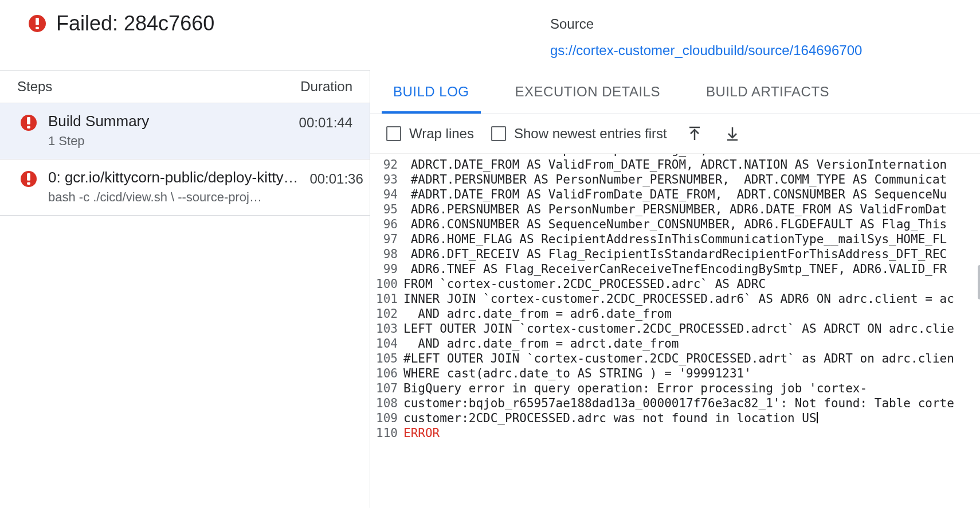 The image size is (980, 518). I want to click on show-newest-label: Show newest entries first, so click(590, 134).